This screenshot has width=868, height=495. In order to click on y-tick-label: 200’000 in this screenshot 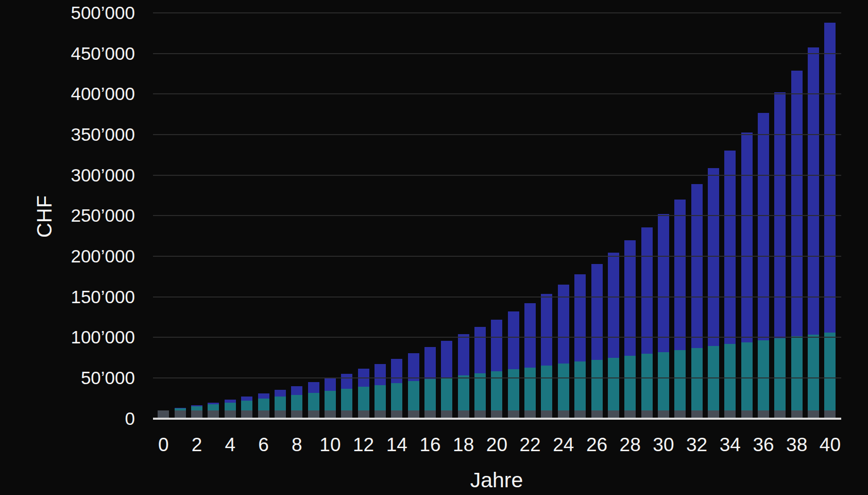, I will do `click(67, 256)`.